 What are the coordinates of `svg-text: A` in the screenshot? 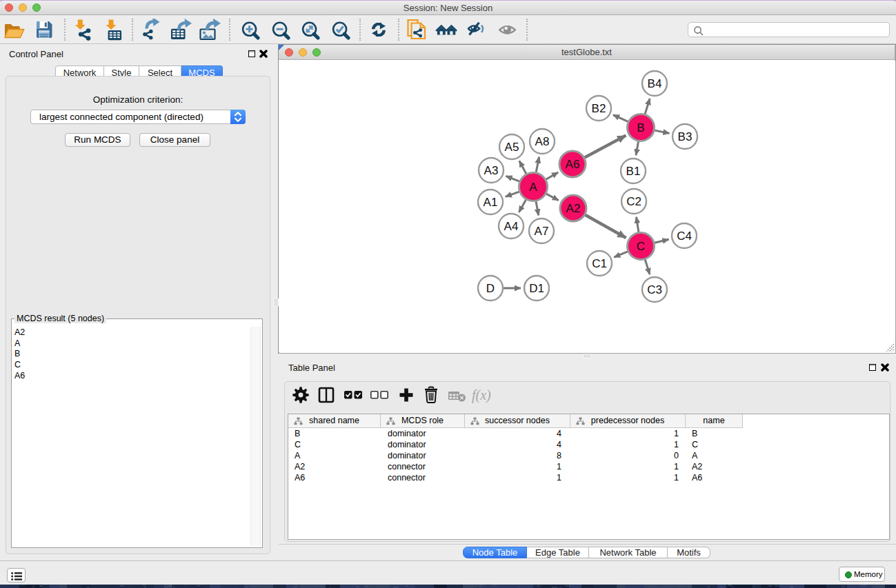 It's located at (533, 187).